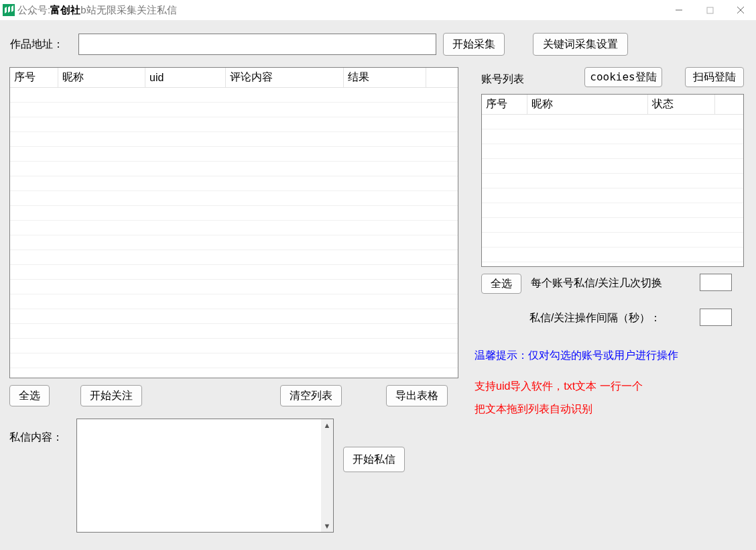 The height and width of the screenshot is (550, 756). What do you see at coordinates (34, 11) in the screenshot?
I see `title-prefix: 公众号:` at bounding box center [34, 11].